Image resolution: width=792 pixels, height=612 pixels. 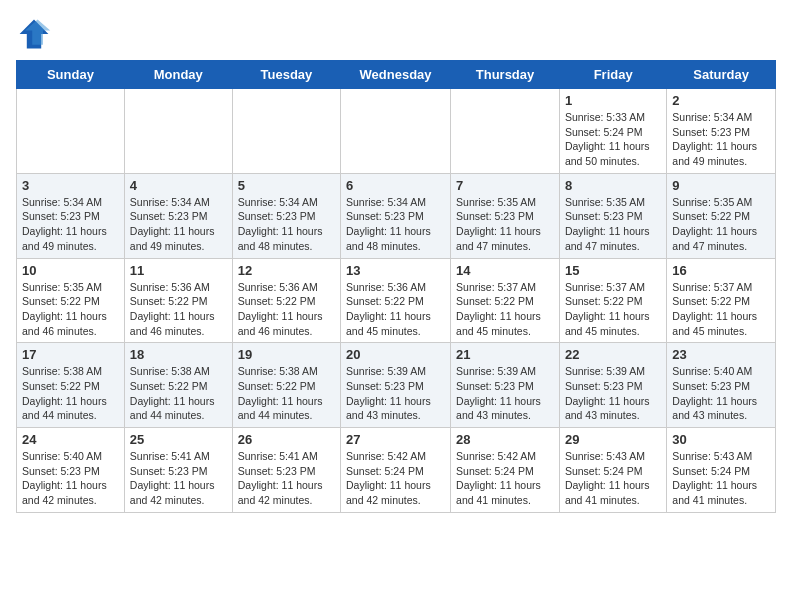 What do you see at coordinates (286, 300) in the screenshot?
I see `calendar-cell: 12Sunrise: 5:36 AMSunset: 5:22 PMDayligh…` at bounding box center [286, 300].